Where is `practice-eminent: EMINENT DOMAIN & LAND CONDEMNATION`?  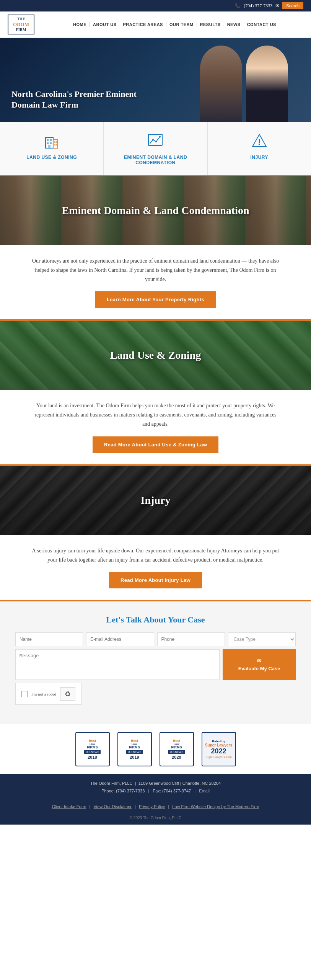 practice-eminent: EMINENT DOMAIN & LAND CONDEMNATION is located at coordinates (155, 149).